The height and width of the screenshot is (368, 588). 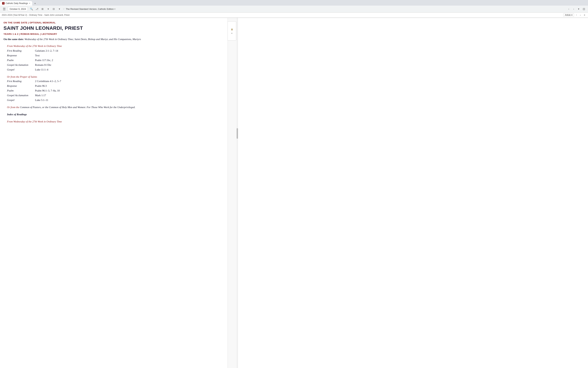 I want to click on label-psalm-2: Psalm, so click(x=21, y=91).